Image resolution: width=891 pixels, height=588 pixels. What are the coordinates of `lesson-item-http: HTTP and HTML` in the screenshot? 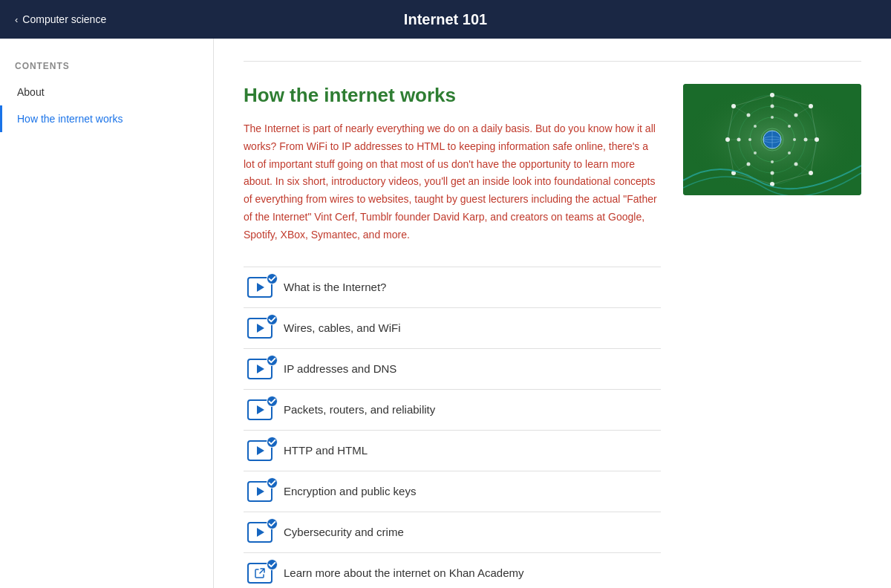 It's located at (452, 451).